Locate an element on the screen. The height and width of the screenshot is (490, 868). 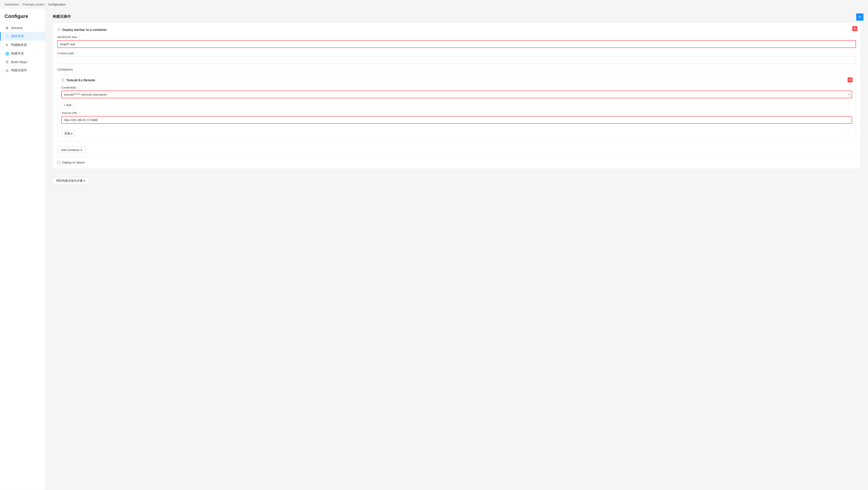
add-container-dropdown-icon: ▾ is located at coordinates (82, 150).